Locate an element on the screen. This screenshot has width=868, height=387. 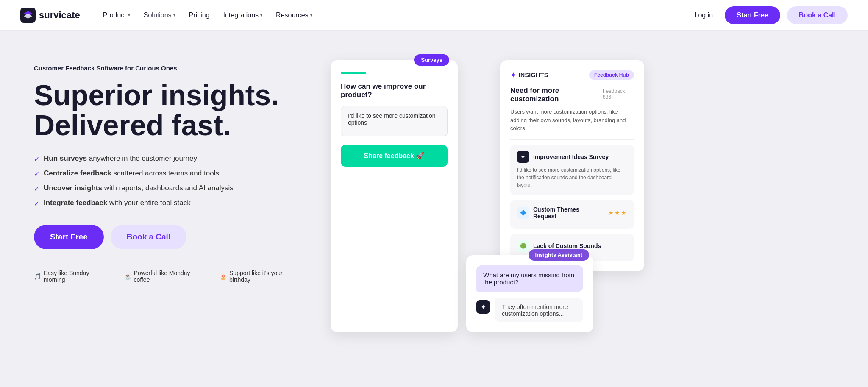
insight-main-title: Need for more customization is located at coordinates (556, 95).